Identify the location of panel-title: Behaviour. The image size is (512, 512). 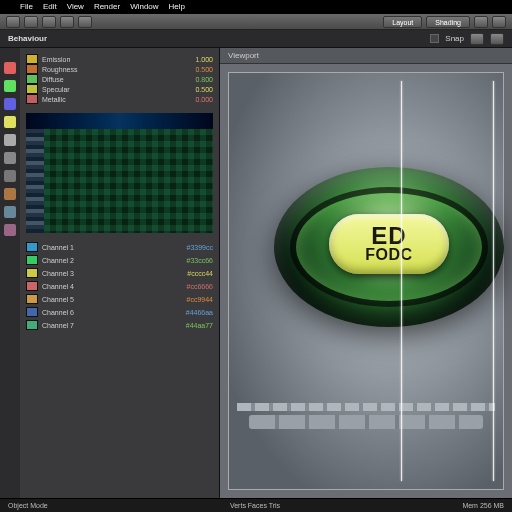
(28, 38).